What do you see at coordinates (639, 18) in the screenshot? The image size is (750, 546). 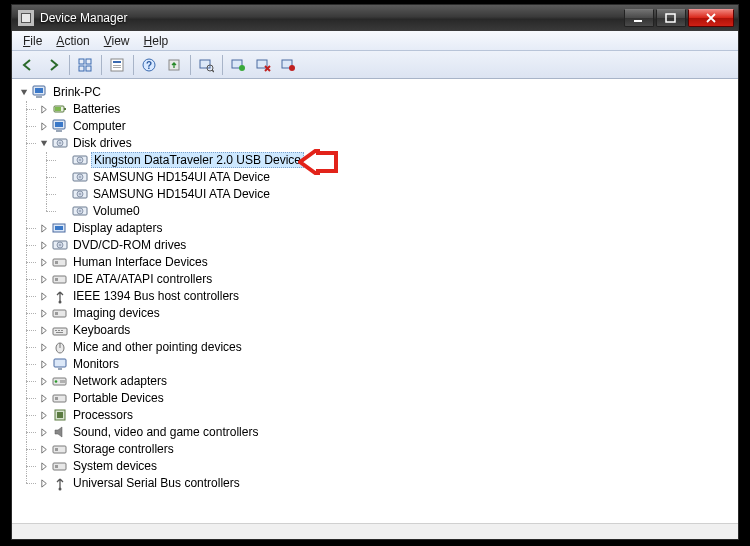 I see `minimize-button` at bounding box center [639, 18].